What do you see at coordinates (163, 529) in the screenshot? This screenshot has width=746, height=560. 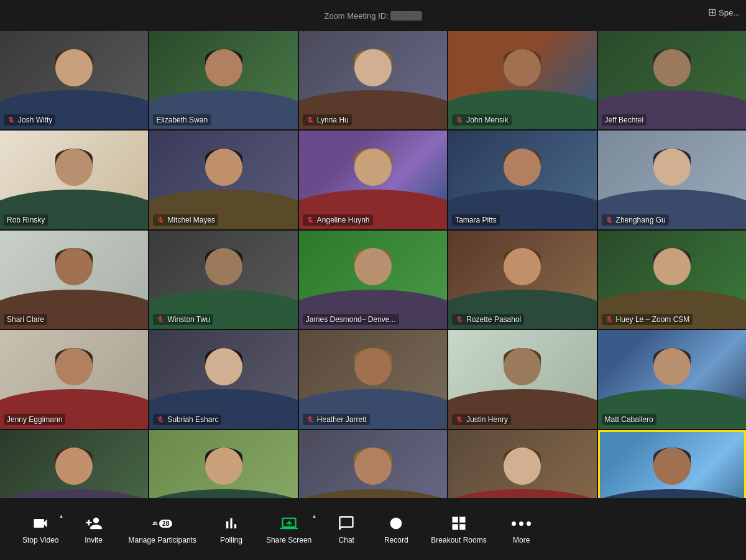 I see `manage-participants-button: 28 Manage Participants` at bounding box center [163, 529].